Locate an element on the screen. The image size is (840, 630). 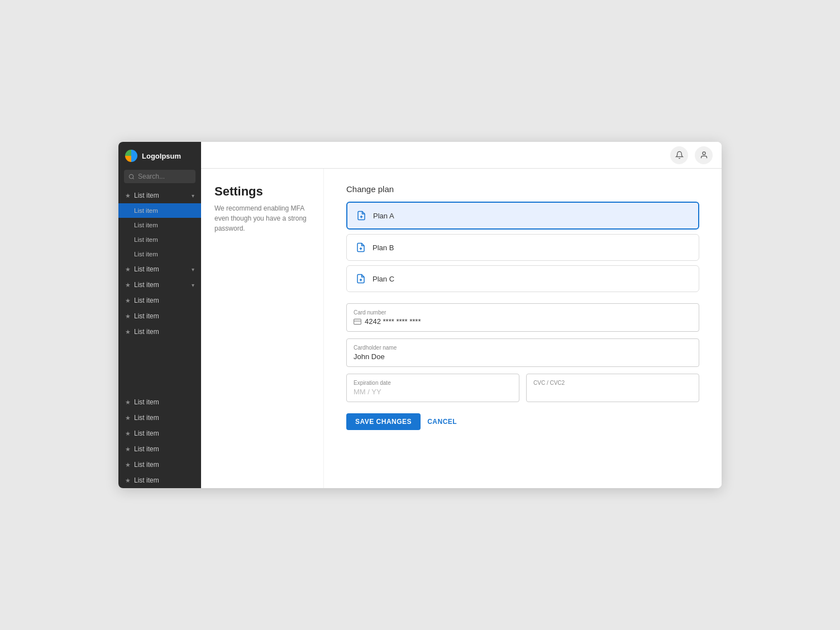
sidebar-bottom-4: ★ List item is located at coordinates (160, 465).